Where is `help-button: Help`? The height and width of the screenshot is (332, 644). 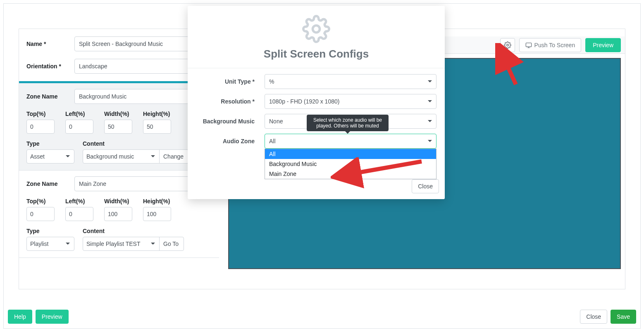 help-button: Help is located at coordinates (20, 317).